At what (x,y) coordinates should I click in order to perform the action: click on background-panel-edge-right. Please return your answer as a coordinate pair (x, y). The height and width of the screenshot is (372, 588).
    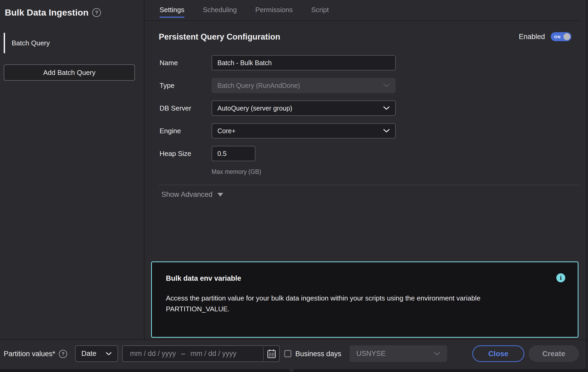
    Looking at the image, I should click on (441, 370).